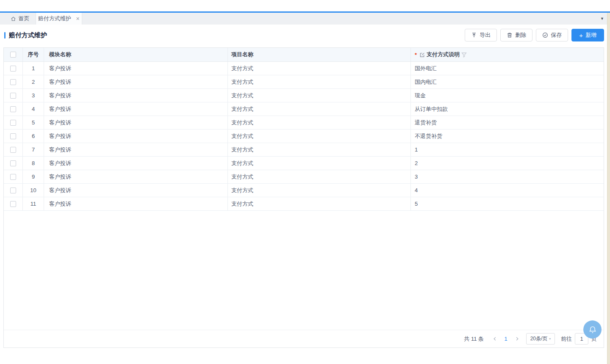 This screenshot has width=610, height=364. What do you see at coordinates (33, 136) in the screenshot?
I see `cell-index: 6` at bounding box center [33, 136].